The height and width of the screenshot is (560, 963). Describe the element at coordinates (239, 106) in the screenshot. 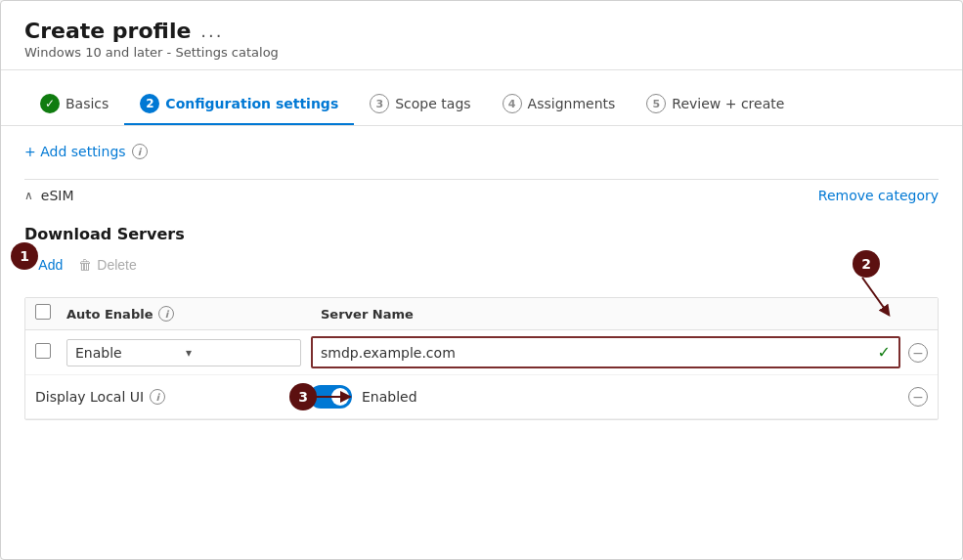

I see `tab-configuration: 2 Configuration settings` at that location.